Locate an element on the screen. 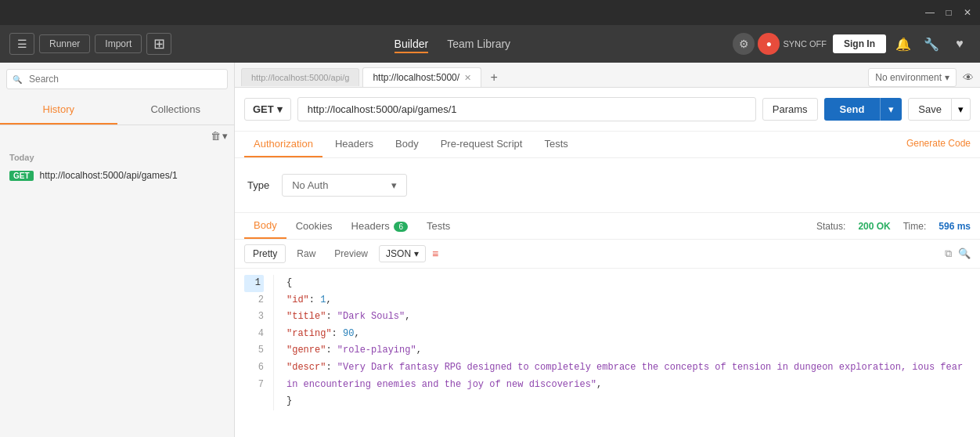  search-response-icon: 🔍 is located at coordinates (964, 254).